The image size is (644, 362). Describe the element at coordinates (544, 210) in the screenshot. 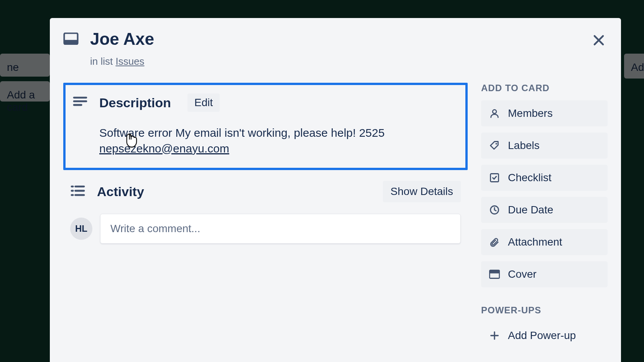

I see `due-date-button: Due Date` at that location.